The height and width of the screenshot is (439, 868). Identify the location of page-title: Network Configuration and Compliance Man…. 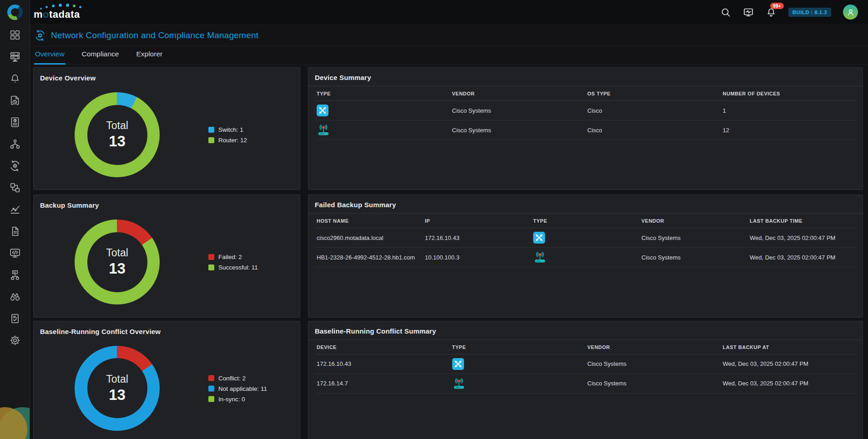
(155, 35).